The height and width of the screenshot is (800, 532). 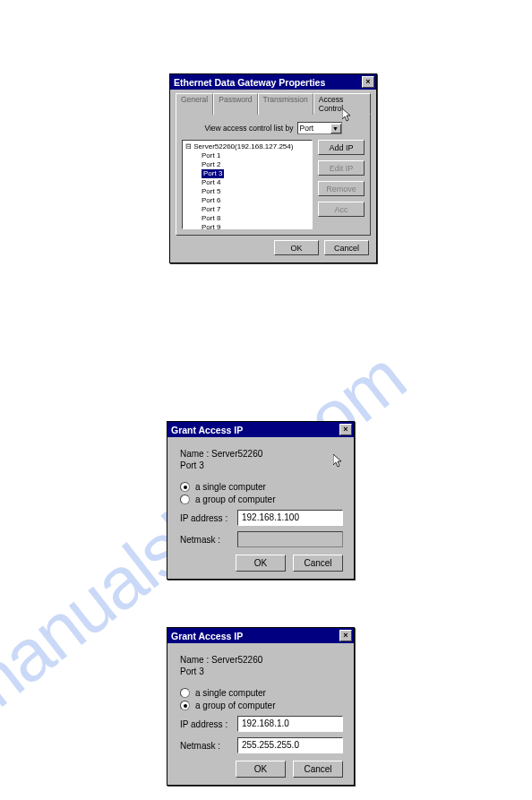 What do you see at coordinates (261, 500) in the screenshot?
I see `grant-access-dialog-single: Grant Access IP × Name : Server52260 Por…` at bounding box center [261, 500].